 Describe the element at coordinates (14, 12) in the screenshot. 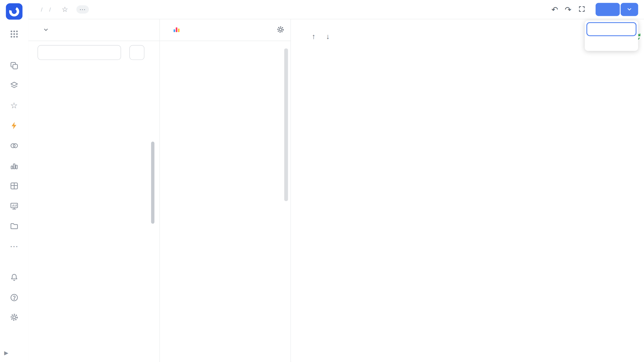

I see `datalens-logo` at that location.